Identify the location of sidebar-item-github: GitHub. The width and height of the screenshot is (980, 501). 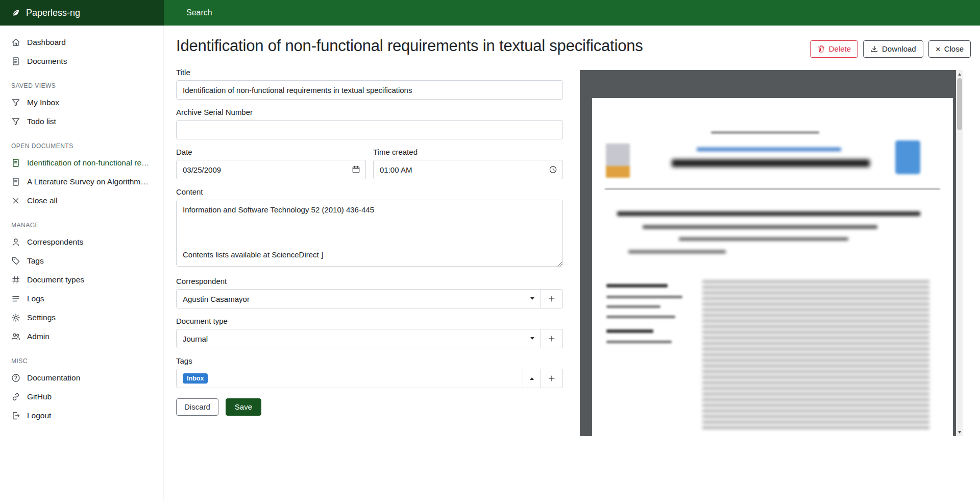
(82, 396).